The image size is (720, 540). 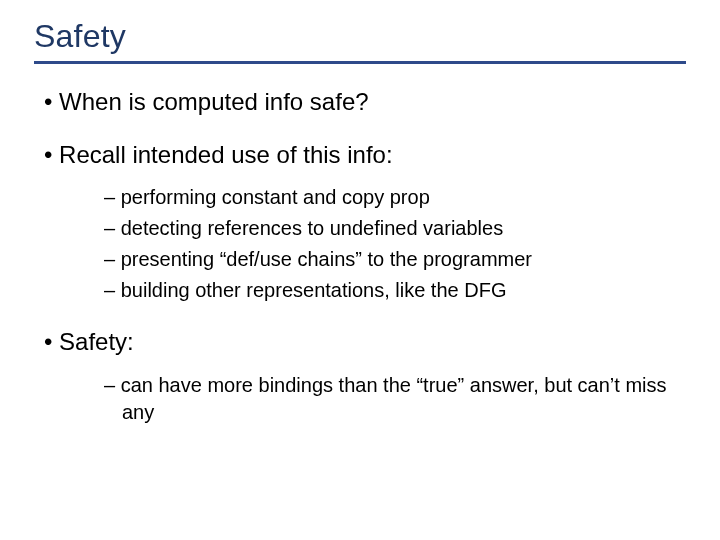 What do you see at coordinates (226, 154) in the screenshot?
I see `bullet-text: Recall intended use of this info:` at bounding box center [226, 154].